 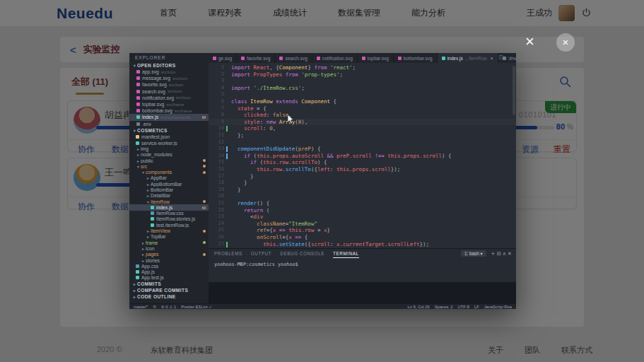 I want to click on file-label: favorite.svg, so click(x=154, y=85).